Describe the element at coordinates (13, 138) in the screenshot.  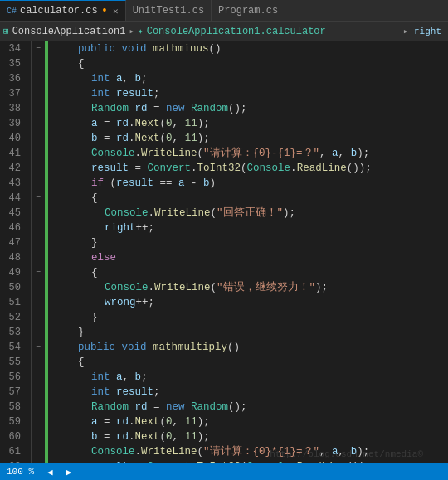
I see `line-number: 40` at that location.